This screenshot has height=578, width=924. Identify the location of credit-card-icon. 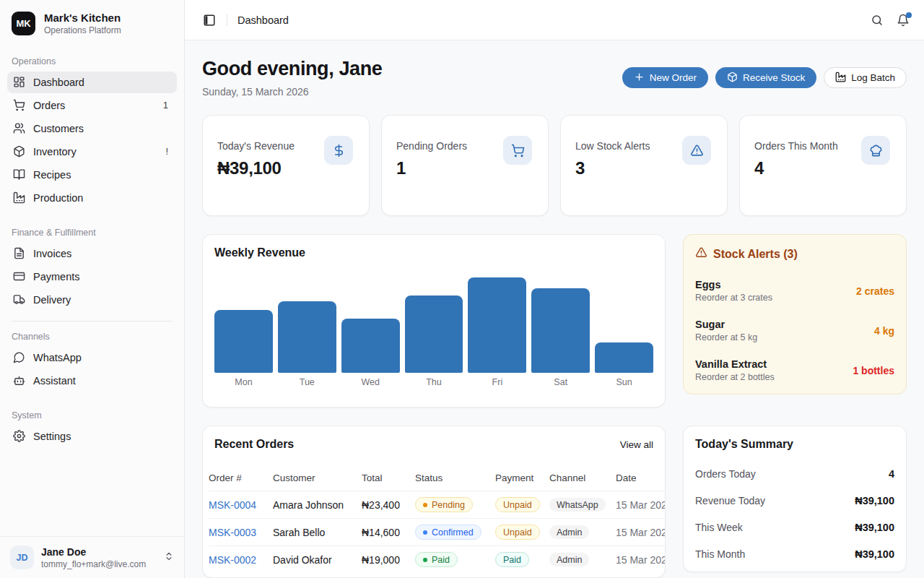
(19, 276).